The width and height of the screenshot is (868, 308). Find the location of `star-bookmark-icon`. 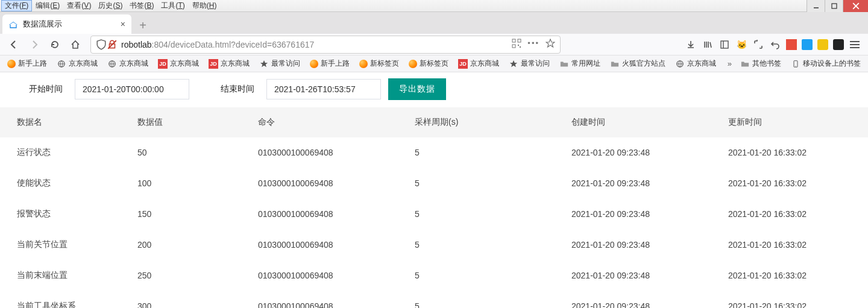

star-bookmark-icon is located at coordinates (550, 45).